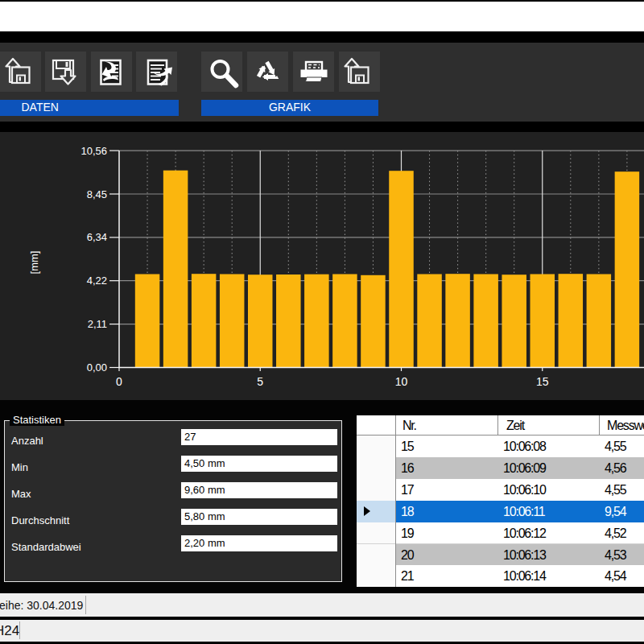  I want to click on svg-text: 10,56, so click(93, 151).